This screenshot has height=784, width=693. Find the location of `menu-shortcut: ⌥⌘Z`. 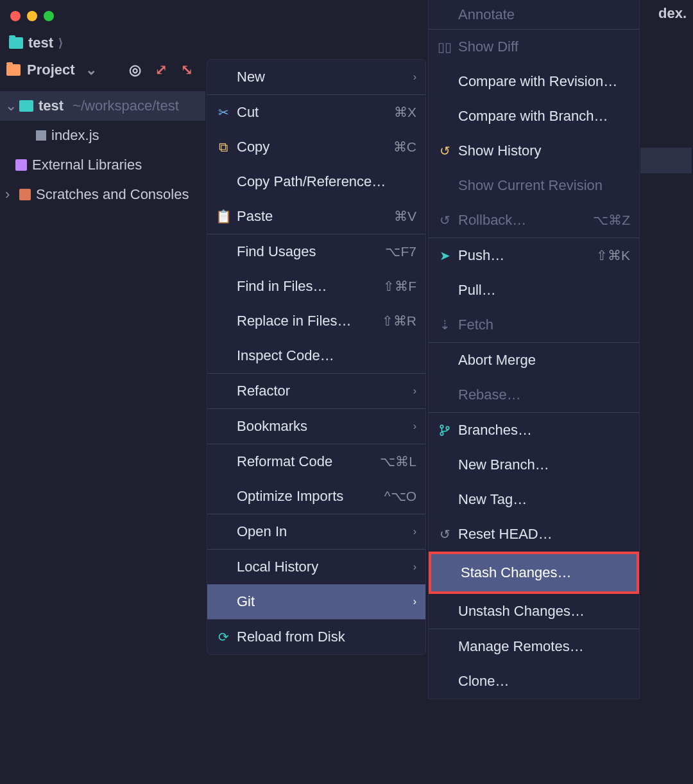

menu-shortcut: ⌥⌘Z is located at coordinates (612, 220).